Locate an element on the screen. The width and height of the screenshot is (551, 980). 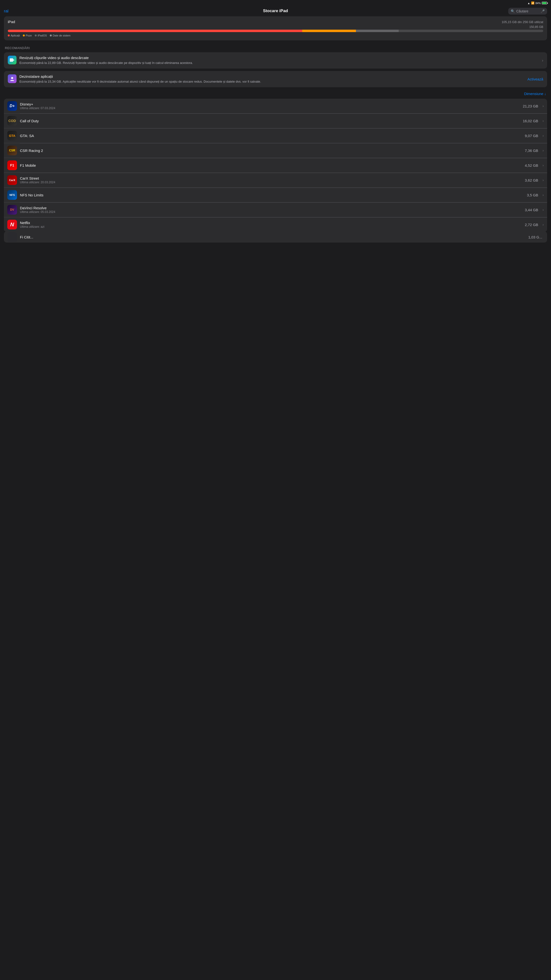
netflix-icon-label: N is located at coordinates (12, 224).